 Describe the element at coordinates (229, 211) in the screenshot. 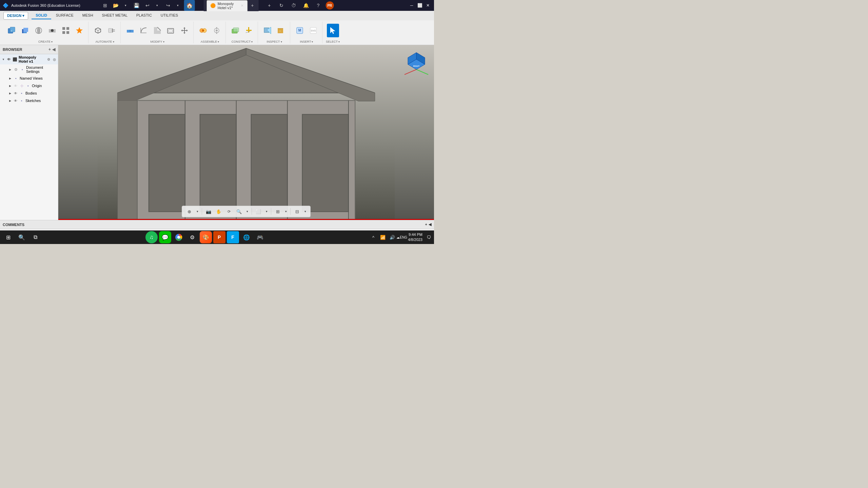

I see `orbit-tool: ⟳` at that location.